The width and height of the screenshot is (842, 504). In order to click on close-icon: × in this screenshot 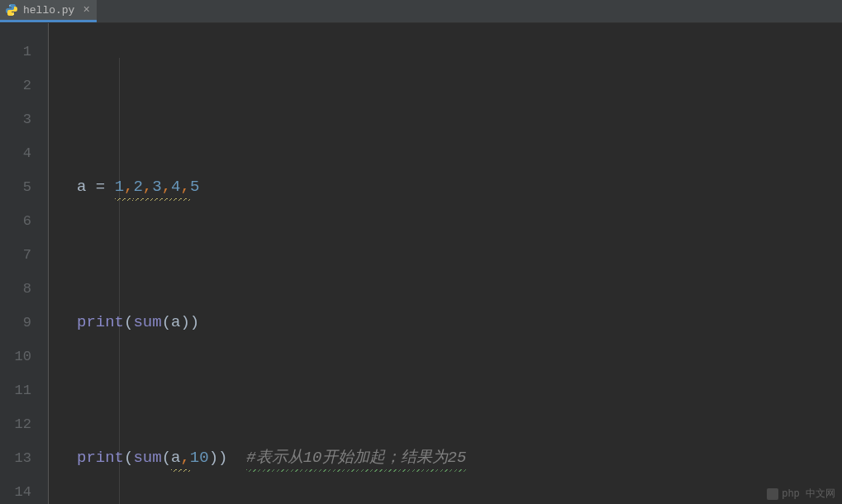, I will do `click(86, 10)`.